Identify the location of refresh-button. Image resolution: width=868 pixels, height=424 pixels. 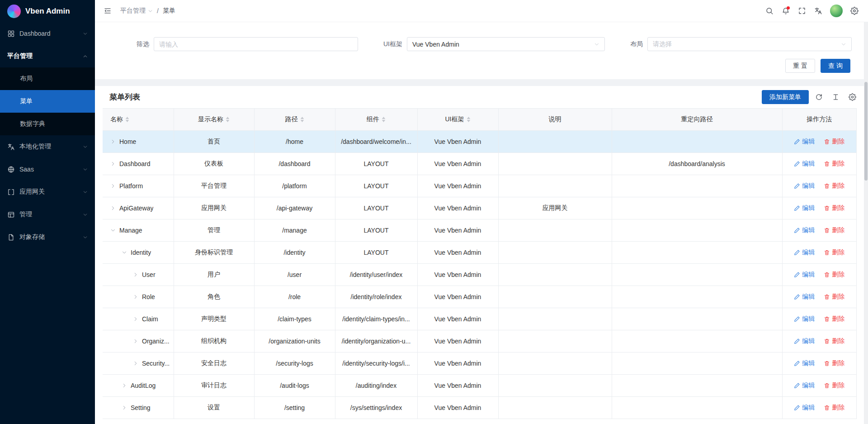
(819, 97).